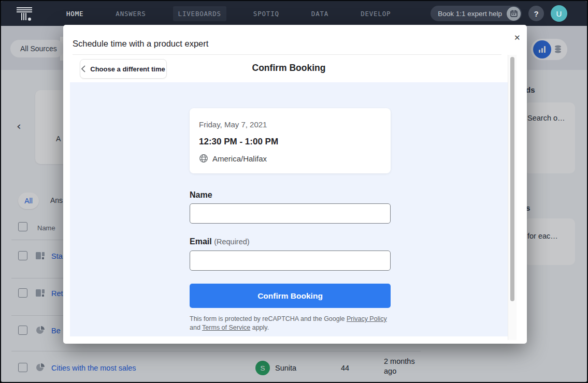 The height and width of the screenshot is (383, 588). What do you see at coordinates (512, 179) in the screenshot?
I see `scrollbar-thumb` at bounding box center [512, 179].